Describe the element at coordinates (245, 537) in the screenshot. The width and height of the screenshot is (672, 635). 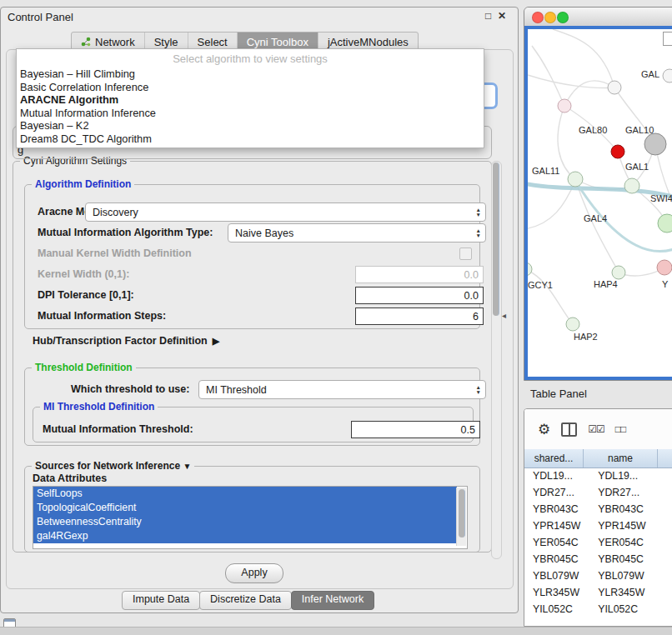
I see `attribute-item: gal4RGexp` at that location.